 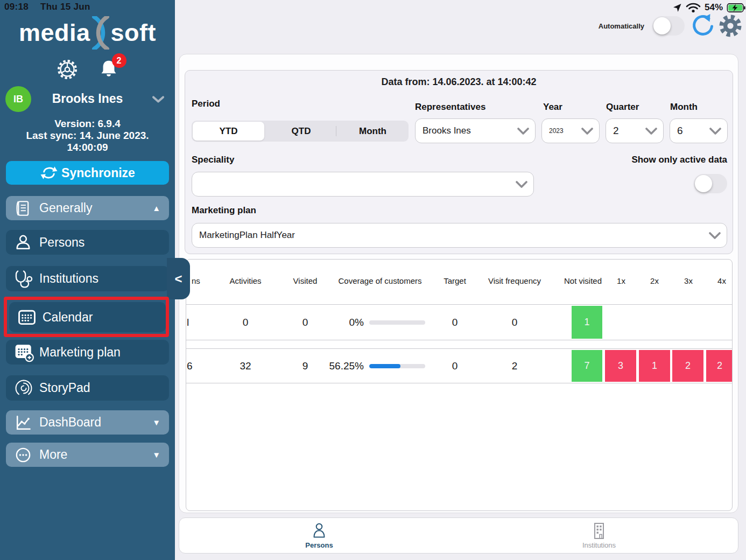 What do you see at coordinates (668, 26) in the screenshot?
I see `automatically-toggle` at bounding box center [668, 26].